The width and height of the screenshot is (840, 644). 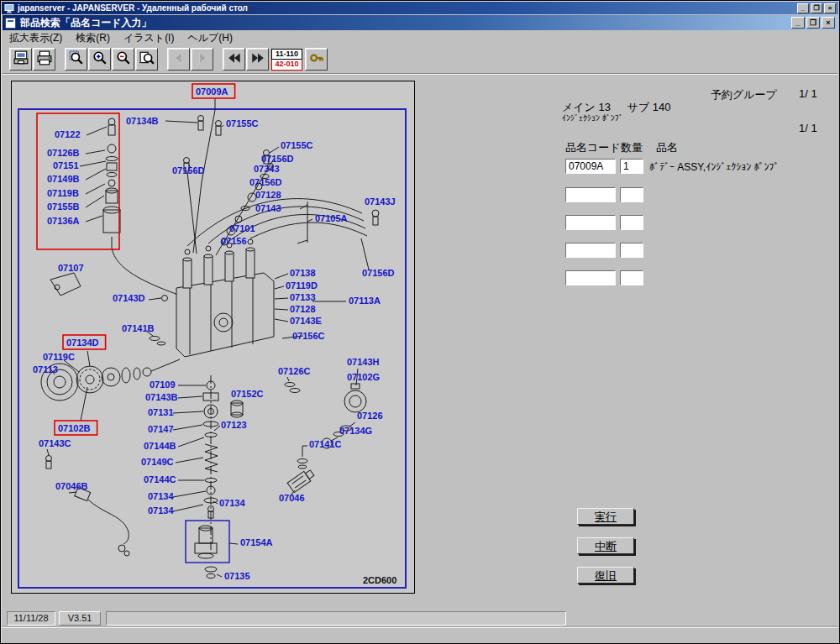 I want to click on part-label-07113: 07113, so click(x=45, y=369).